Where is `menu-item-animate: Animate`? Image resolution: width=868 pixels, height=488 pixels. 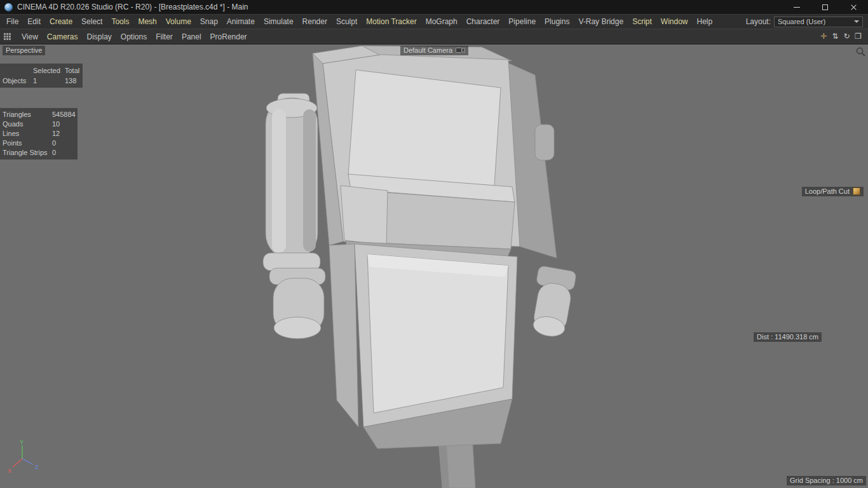 menu-item-animate: Animate is located at coordinates (241, 22).